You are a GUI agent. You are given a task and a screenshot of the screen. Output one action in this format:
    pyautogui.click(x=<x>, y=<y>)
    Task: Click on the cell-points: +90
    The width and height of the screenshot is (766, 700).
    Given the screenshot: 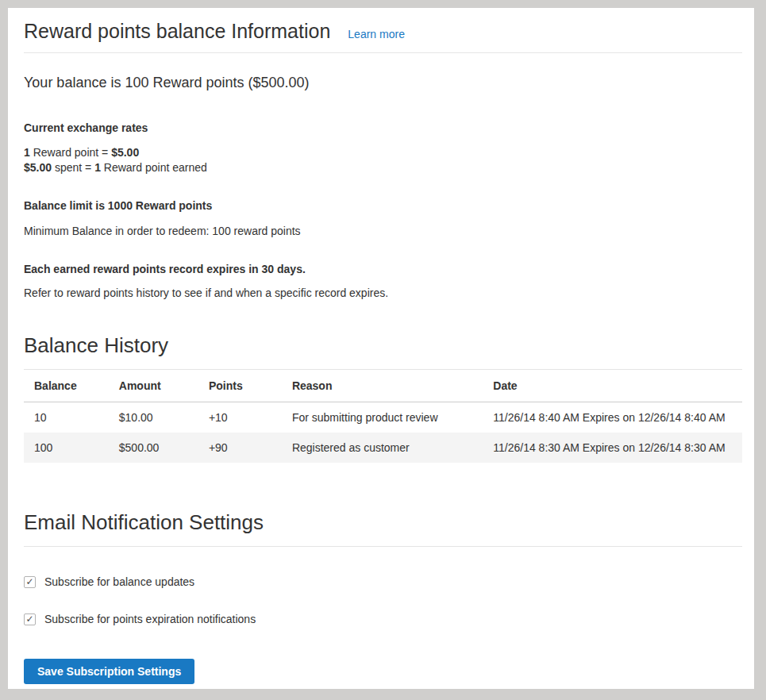 What is the action you would take?
    pyautogui.click(x=240, y=448)
    